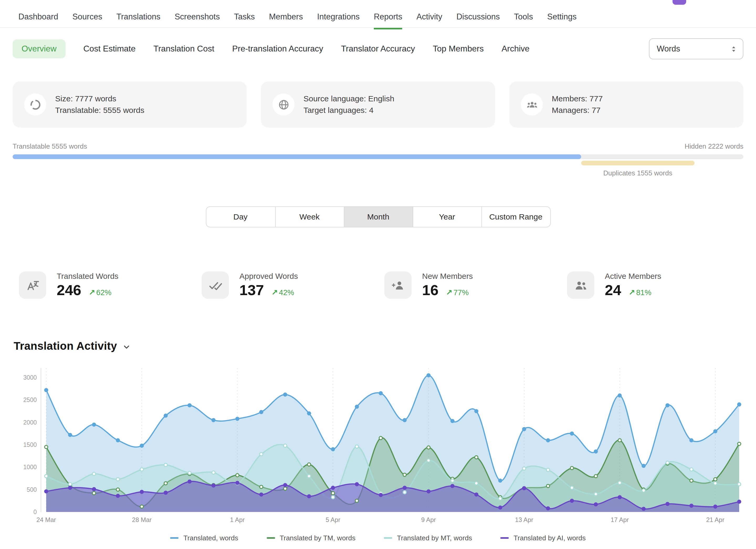 The width and height of the screenshot is (756, 549). I want to click on legend-item: Translated by AI, words, so click(543, 538).